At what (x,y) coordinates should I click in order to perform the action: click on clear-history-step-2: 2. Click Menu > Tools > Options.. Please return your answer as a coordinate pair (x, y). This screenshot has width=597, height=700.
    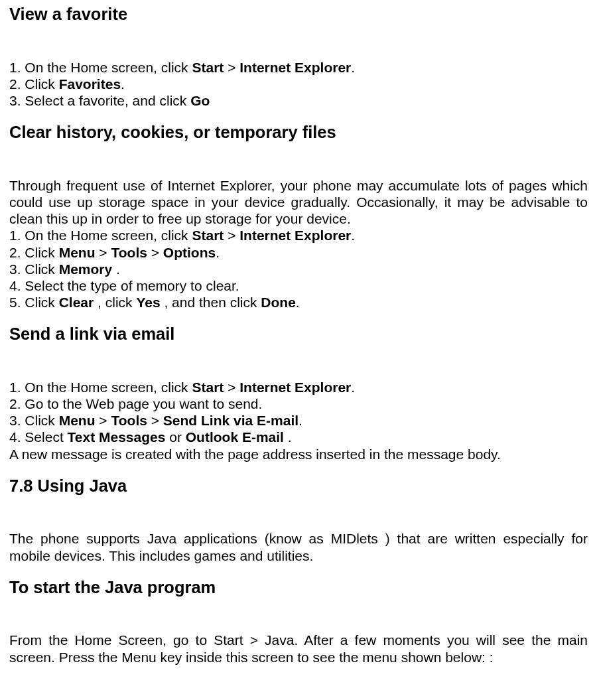
    Looking at the image, I should click on (298, 252).